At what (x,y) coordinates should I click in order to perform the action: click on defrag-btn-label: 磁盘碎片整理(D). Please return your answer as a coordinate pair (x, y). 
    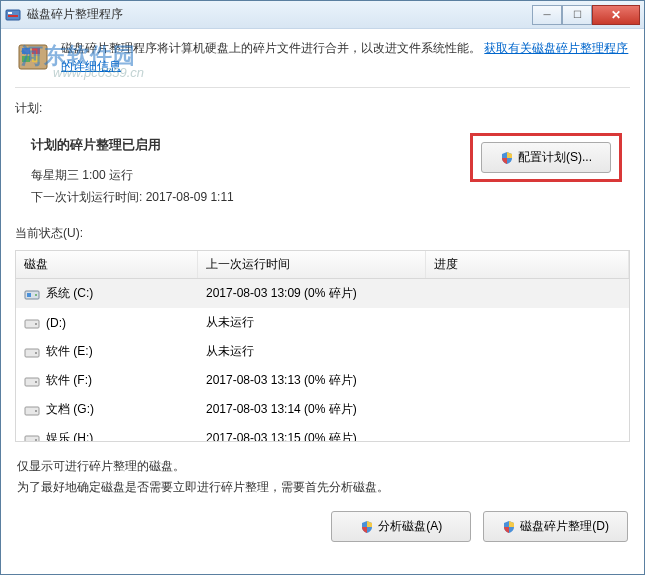
    Looking at the image, I should click on (564, 526).